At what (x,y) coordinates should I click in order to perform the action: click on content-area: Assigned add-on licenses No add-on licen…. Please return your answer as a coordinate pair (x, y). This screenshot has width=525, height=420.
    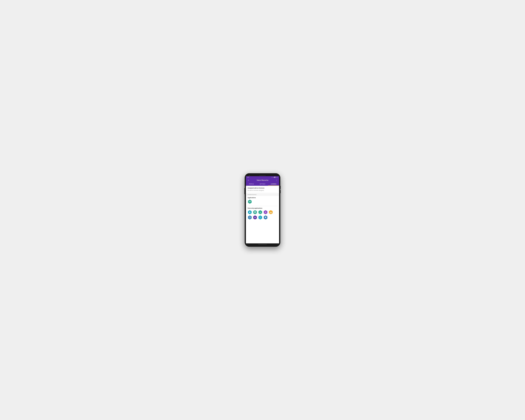
    Looking at the image, I should click on (262, 215).